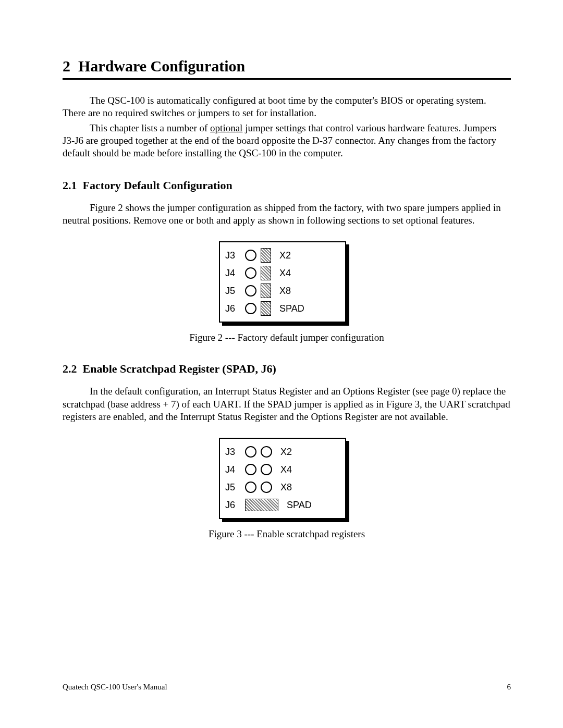 The image size is (563, 728). What do you see at coordinates (283, 282) in the screenshot?
I see `jumper-diagram-1: J3 X2 J4 X4 J5 X8 J6 SPAD` at bounding box center [283, 282].